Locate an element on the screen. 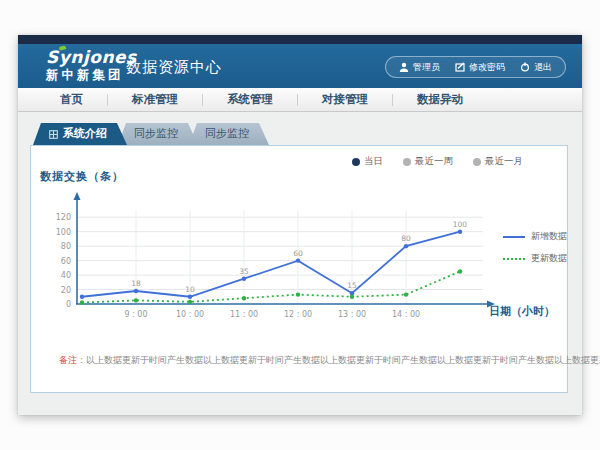  footnote: 备注：以上数据更新于时间产生数据以上数据更新于时间产生数据以上数据更新于时间产生… is located at coordinates (330, 360).